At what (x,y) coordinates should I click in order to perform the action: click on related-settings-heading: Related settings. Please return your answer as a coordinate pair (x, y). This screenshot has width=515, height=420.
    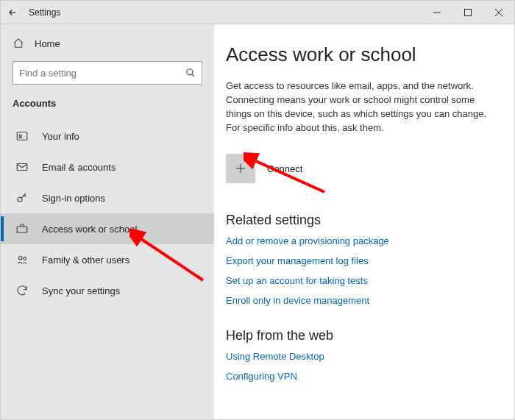
    Looking at the image, I should click on (361, 221).